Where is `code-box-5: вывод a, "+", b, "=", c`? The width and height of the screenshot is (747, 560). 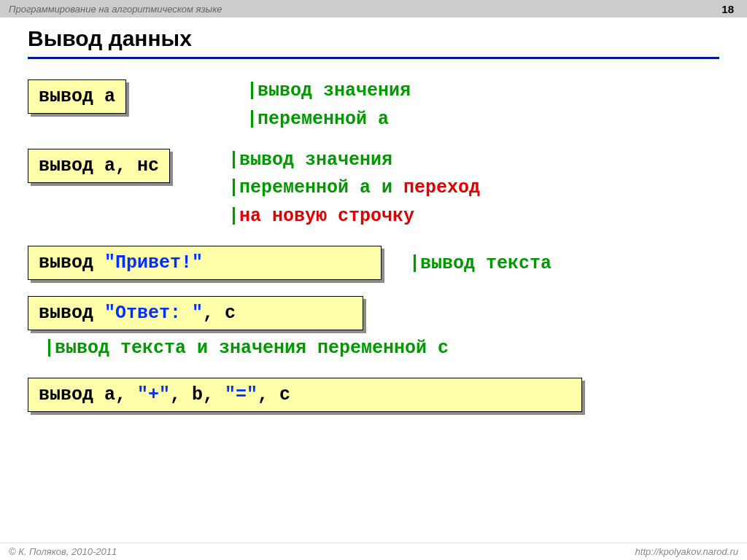 code-box-5: вывод a, "+", b, "=", c is located at coordinates (305, 395).